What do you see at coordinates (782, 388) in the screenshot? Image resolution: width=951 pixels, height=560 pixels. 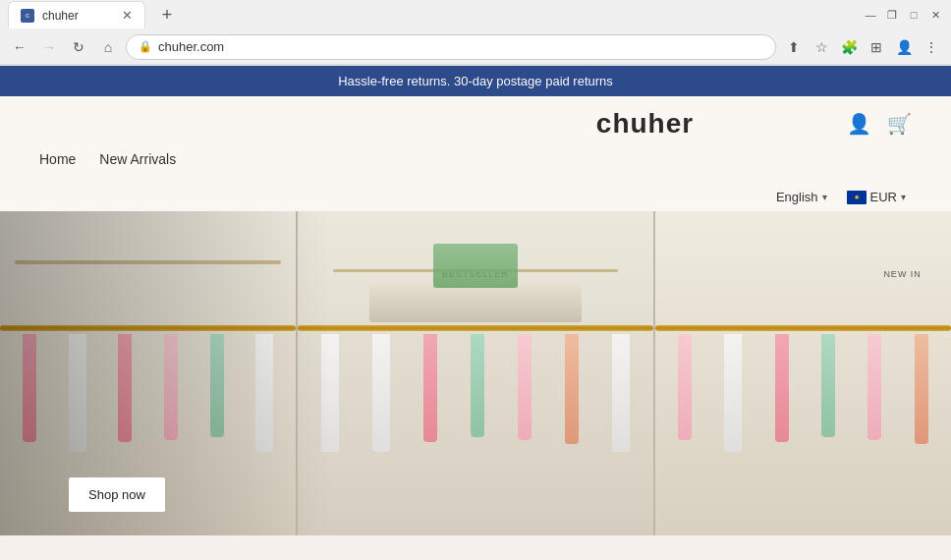 I see `garment-pink-right` at bounding box center [782, 388].